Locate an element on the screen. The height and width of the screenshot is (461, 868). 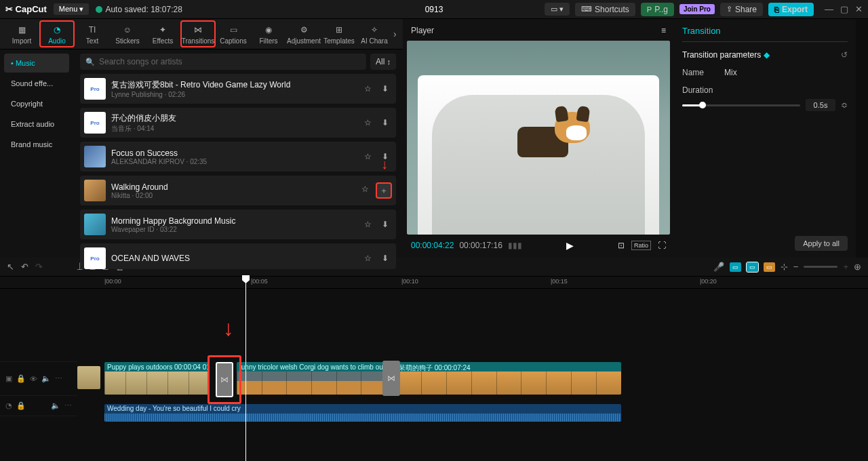
play-button: ▶ is located at coordinates (570, 245).